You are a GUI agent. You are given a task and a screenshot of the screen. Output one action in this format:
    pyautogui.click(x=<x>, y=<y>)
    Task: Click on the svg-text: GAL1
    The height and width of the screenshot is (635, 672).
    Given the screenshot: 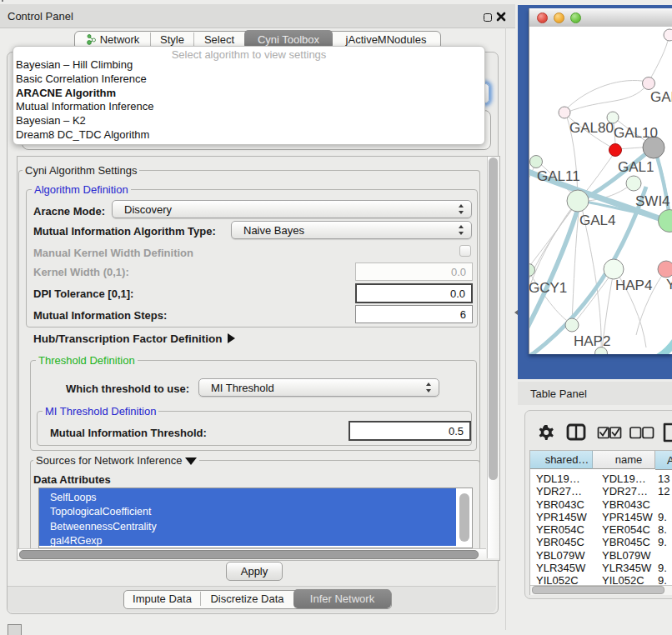 What is the action you would take?
    pyautogui.click(x=635, y=167)
    